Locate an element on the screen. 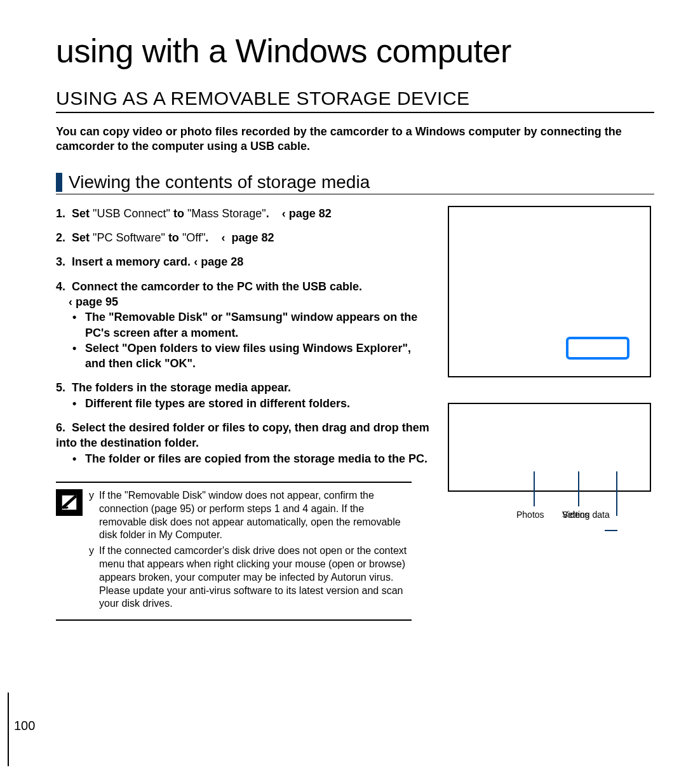 The width and height of the screenshot is (686, 784). step-1-pageref: page 82 is located at coordinates (310, 213).